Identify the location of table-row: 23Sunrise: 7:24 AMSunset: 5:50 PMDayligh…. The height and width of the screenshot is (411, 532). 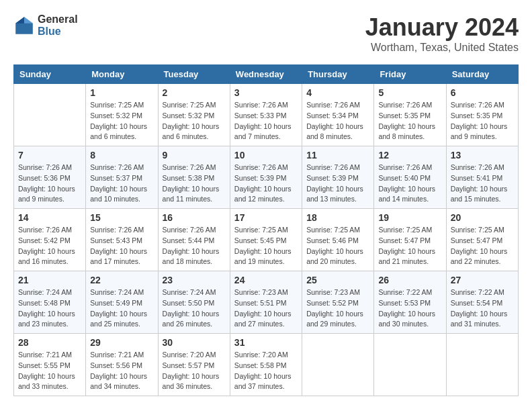
(193, 302).